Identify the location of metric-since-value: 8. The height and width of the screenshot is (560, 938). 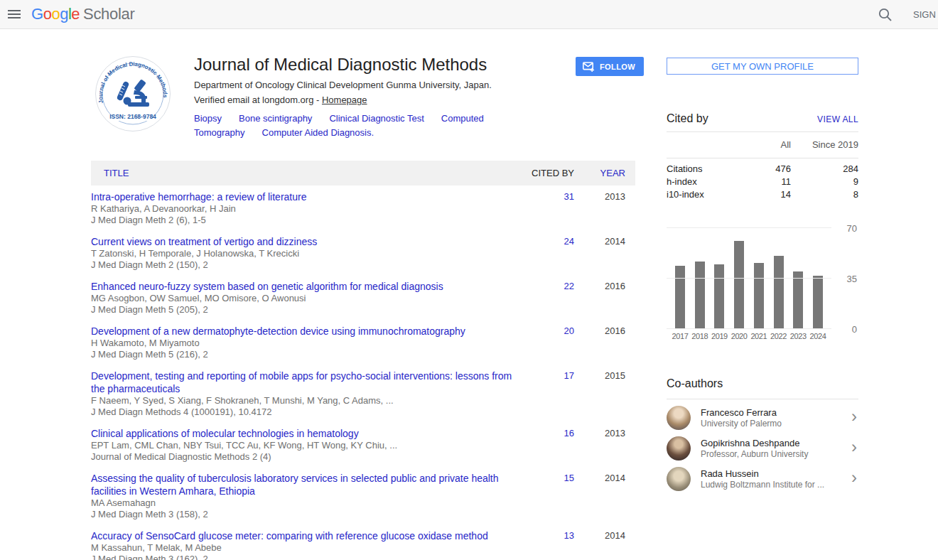
(824, 195).